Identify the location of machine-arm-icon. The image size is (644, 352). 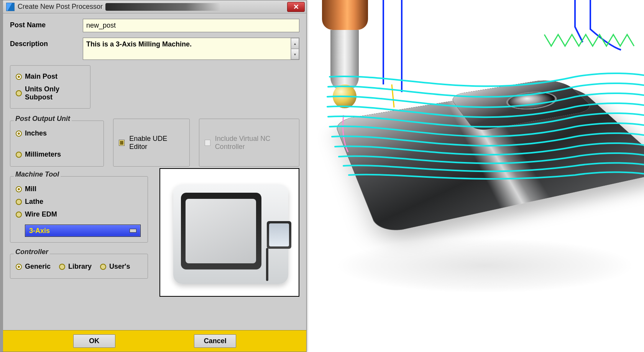
(267, 264).